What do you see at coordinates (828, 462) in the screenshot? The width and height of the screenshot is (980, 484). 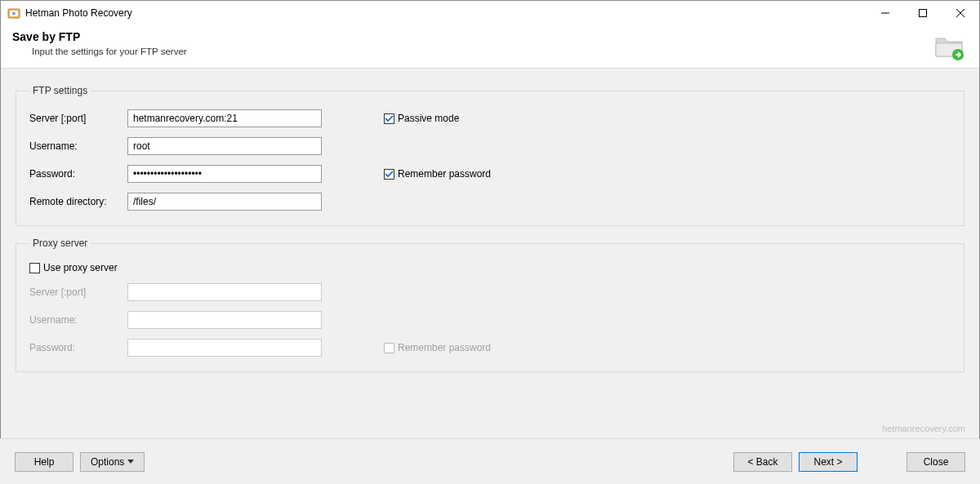 I see `next-button: Next >` at bounding box center [828, 462].